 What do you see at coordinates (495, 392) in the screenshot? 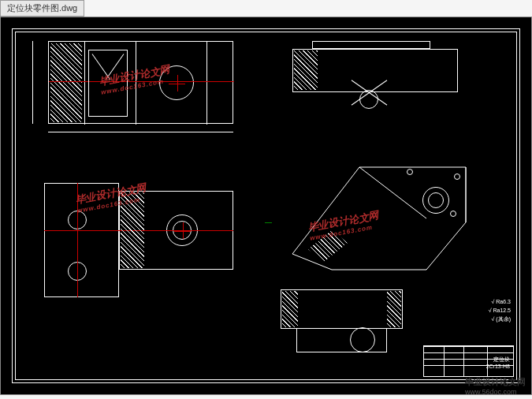
I see `wm-url: www.56doc.com` at bounding box center [495, 392].